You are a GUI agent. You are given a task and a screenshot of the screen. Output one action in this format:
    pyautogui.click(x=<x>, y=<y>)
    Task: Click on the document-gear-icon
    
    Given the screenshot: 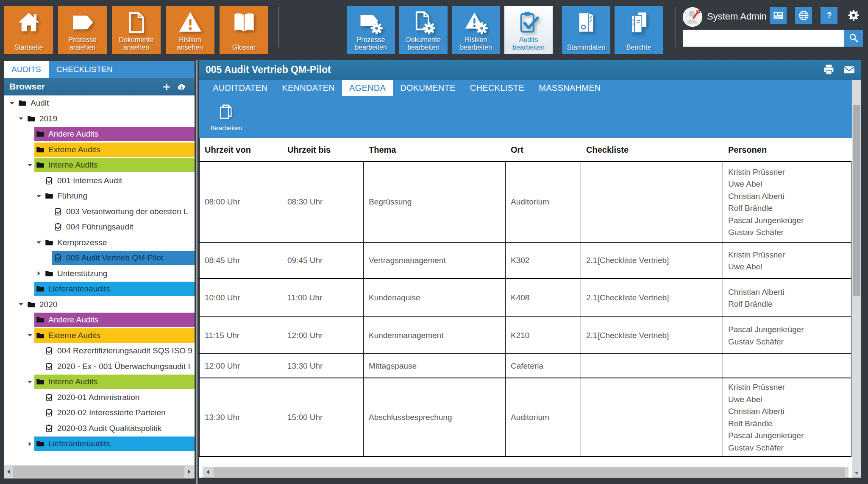 What is the action you would take?
    pyautogui.click(x=423, y=22)
    